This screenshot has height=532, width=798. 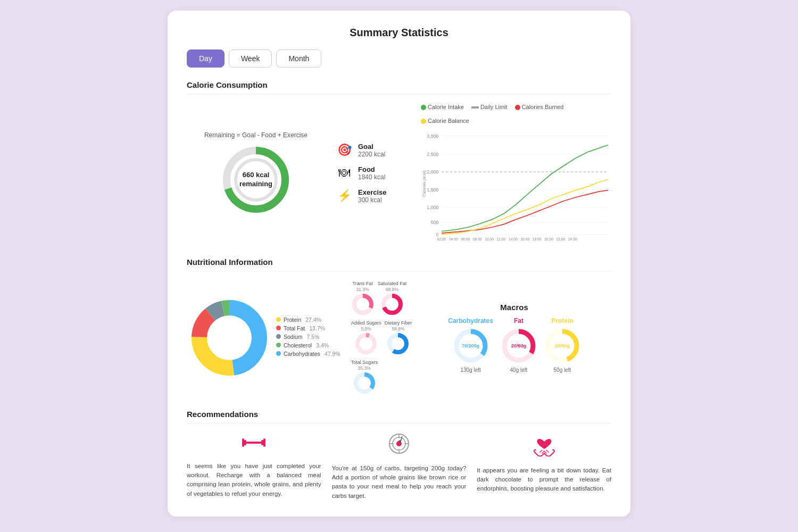 What do you see at coordinates (371, 147) in the screenshot?
I see `goal-label: Goal` at bounding box center [371, 147].